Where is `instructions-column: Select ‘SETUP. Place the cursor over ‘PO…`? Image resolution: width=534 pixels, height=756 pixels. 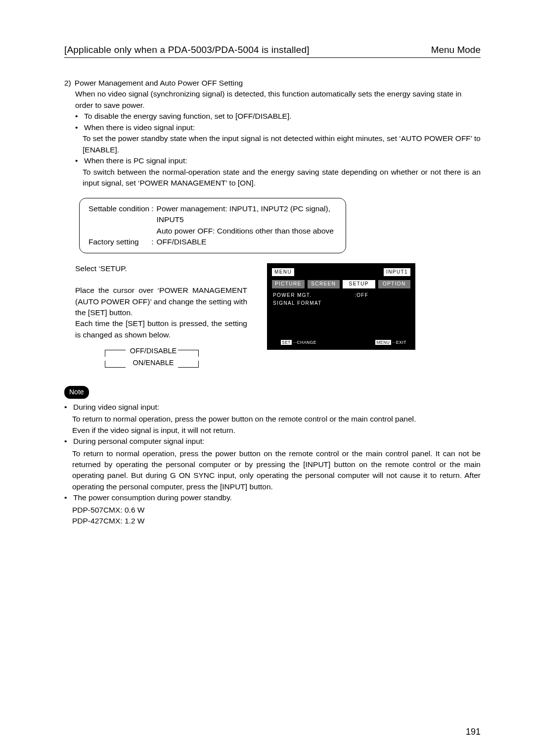 instructions-column: Select ‘SETUP. Place the cursor over ‘PO… is located at coordinates (156, 318).